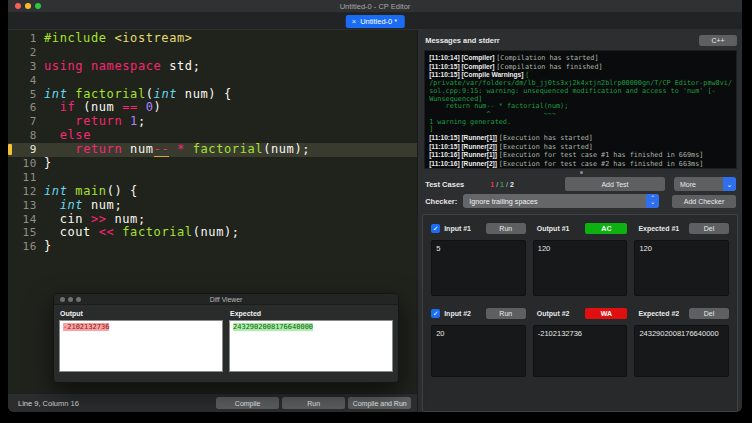 The width and height of the screenshot is (752, 423). What do you see at coordinates (462, 66) in the screenshot?
I see `log-segment: [11:10:15] [Compiler]` at bounding box center [462, 66].